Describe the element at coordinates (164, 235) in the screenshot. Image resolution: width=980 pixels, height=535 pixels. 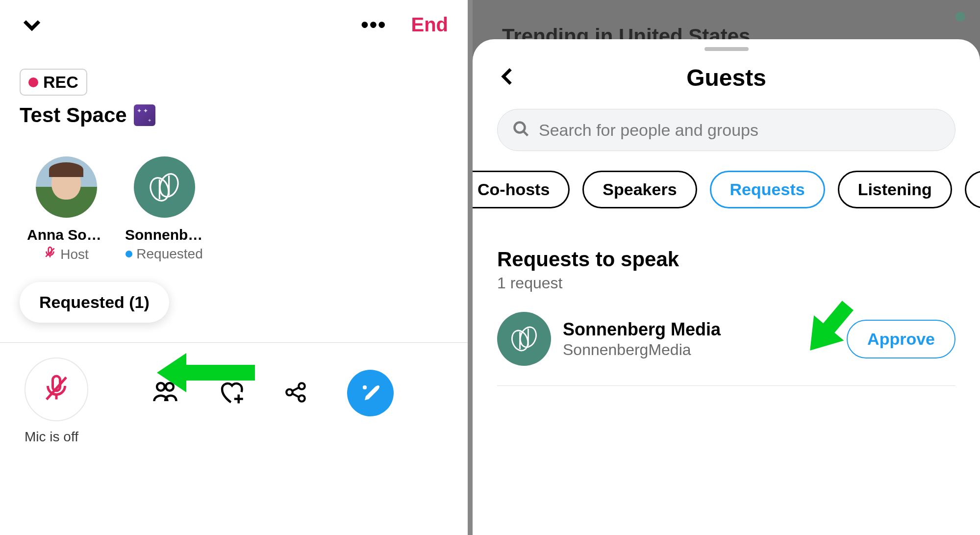
I see `participant-name: Sonnenbe…` at that location.